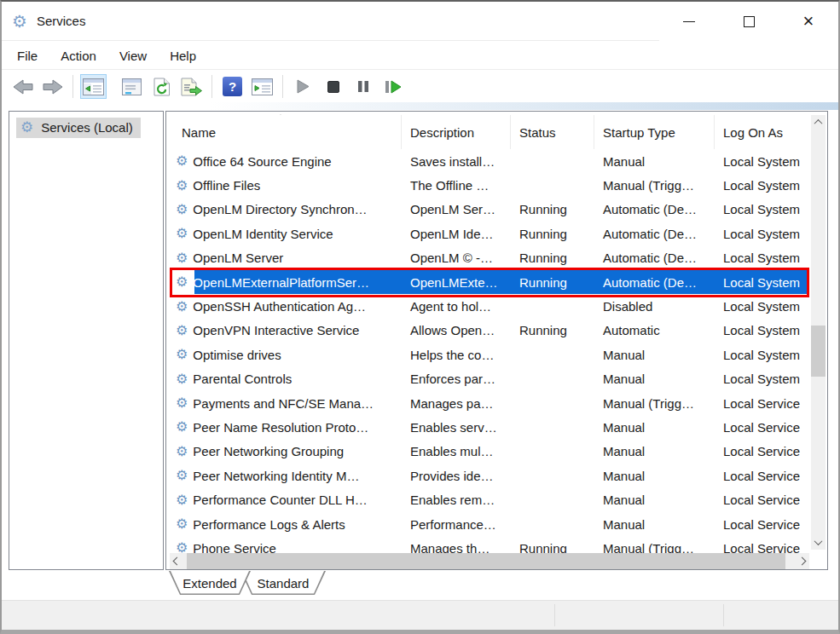 The height and width of the screenshot is (634, 840). What do you see at coordinates (819, 332) in the screenshot?
I see `vertical-scrollbar` at bounding box center [819, 332].